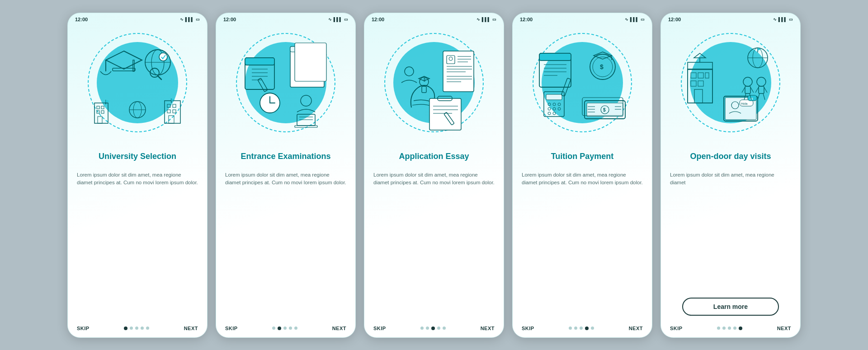  Describe the element at coordinates (478, 19) in the screenshot. I see `wifi-icon-3: ∿` at that location.